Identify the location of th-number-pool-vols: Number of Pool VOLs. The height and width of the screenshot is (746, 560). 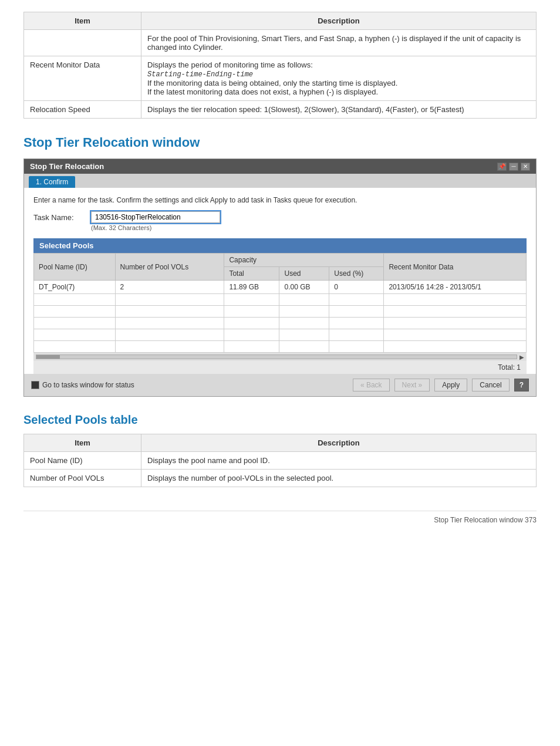
(170, 267).